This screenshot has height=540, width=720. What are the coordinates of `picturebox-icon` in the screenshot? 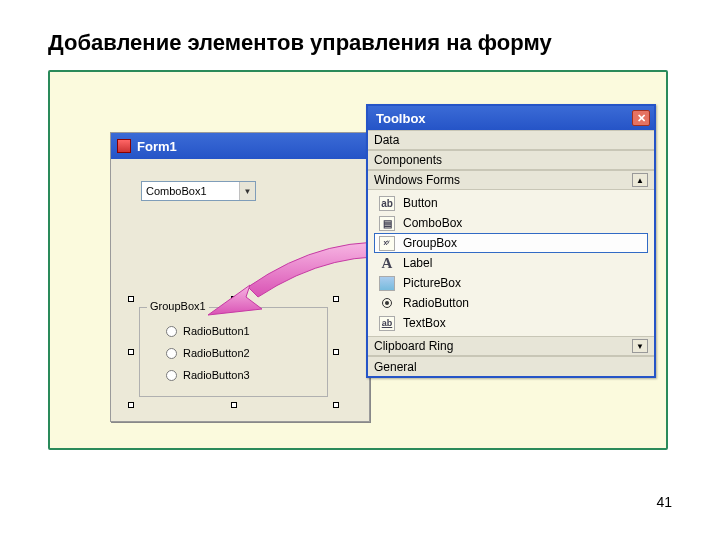 It's located at (387, 284).